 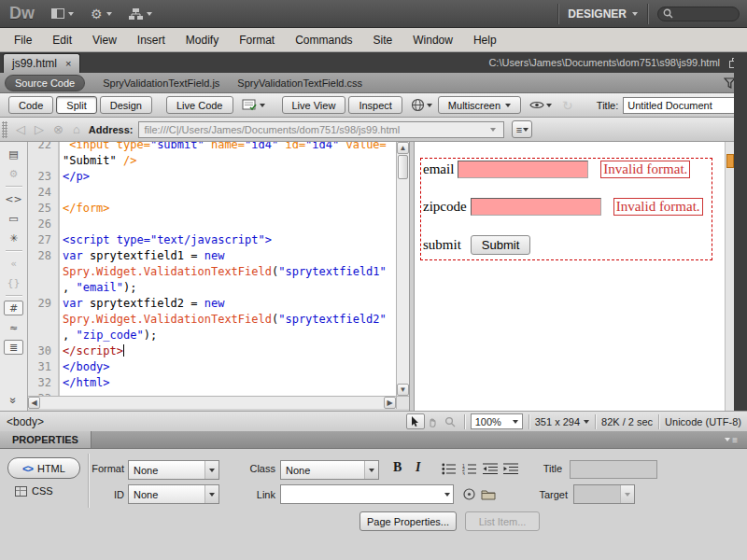 I want to click on menu-format: Format, so click(x=257, y=40).